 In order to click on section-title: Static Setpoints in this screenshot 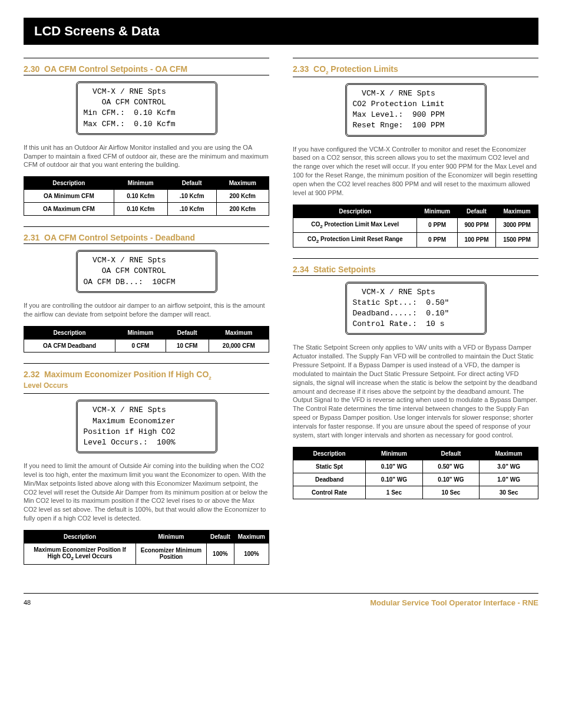, I will do `click(345, 269)`.